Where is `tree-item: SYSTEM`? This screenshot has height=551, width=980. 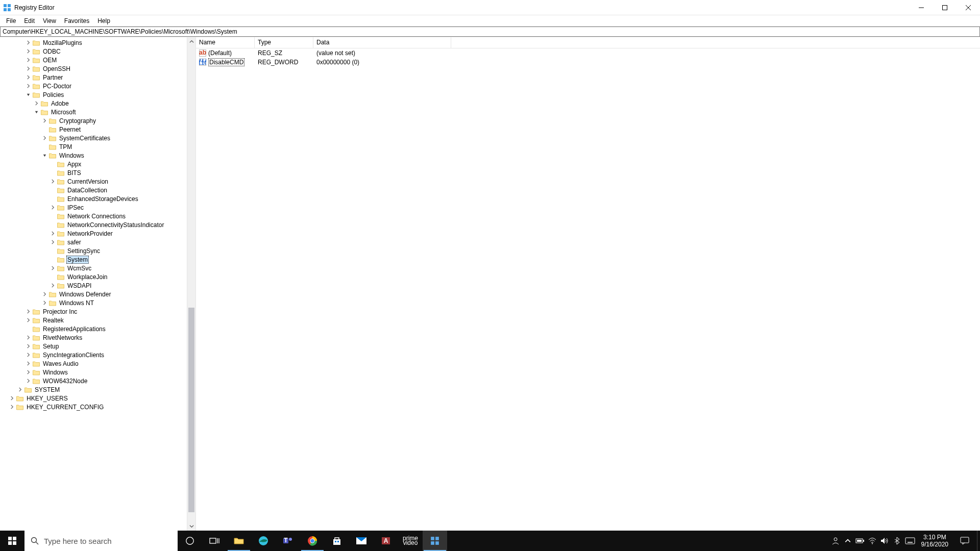 tree-item: SYSTEM is located at coordinates (93, 390).